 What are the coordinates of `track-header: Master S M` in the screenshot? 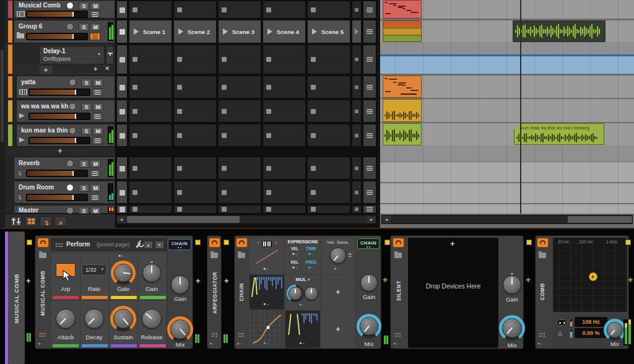 It's located at (64, 209).